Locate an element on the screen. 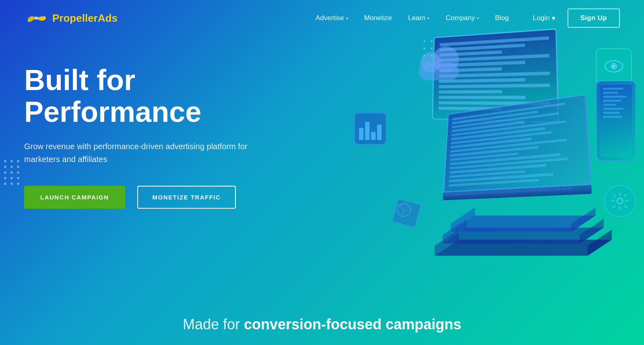 The image size is (644, 345). hero-title-line2: Performance is located at coordinates (113, 112).